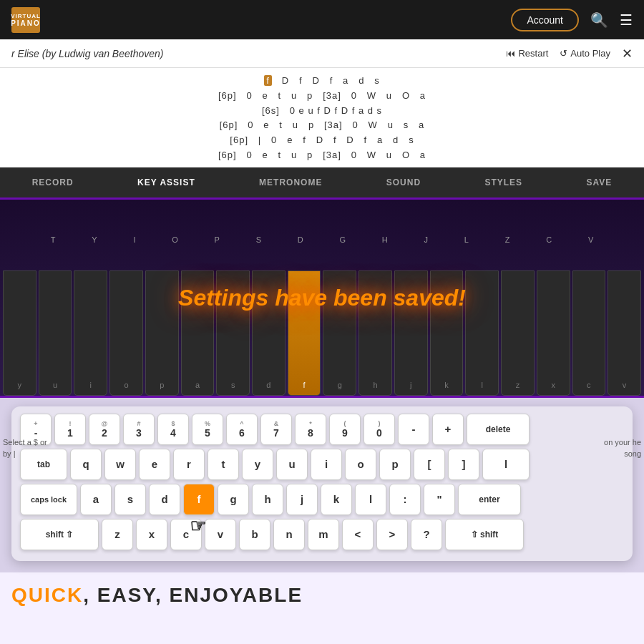 This screenshot has width=644, height=644. I want to click on key-c: c, so click(186, 535).